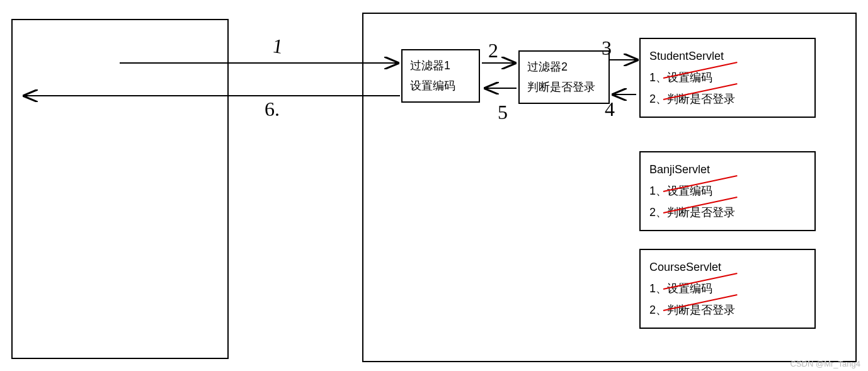 This screenshot has height=371, width=868. What do you see at coordinates (564, 77) in the screenshot?
I see `filter2-box: 过滤器2 判断是否登录` at bounding box center [564, 77].